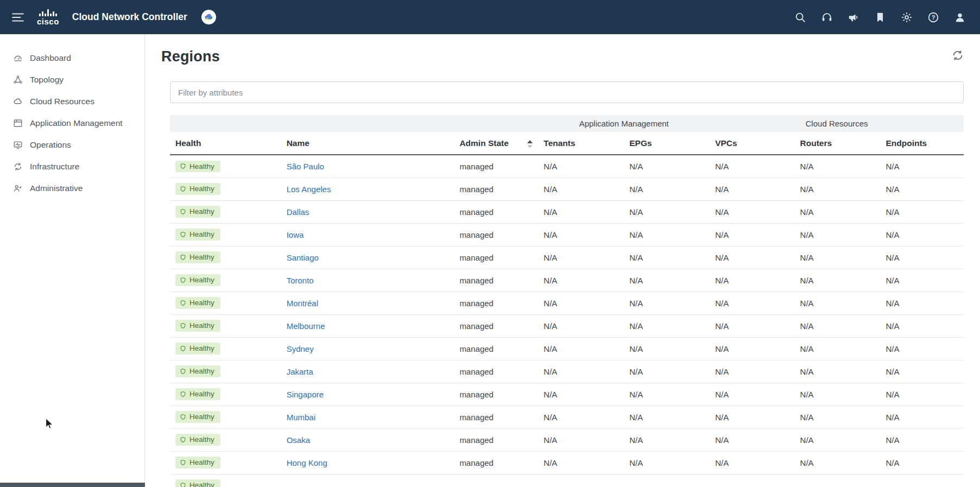 The width and height of the screenshot is (980, 487). Describe the element at coordinates (960, 17) in the screenshot. I see `user-icon` at that location.